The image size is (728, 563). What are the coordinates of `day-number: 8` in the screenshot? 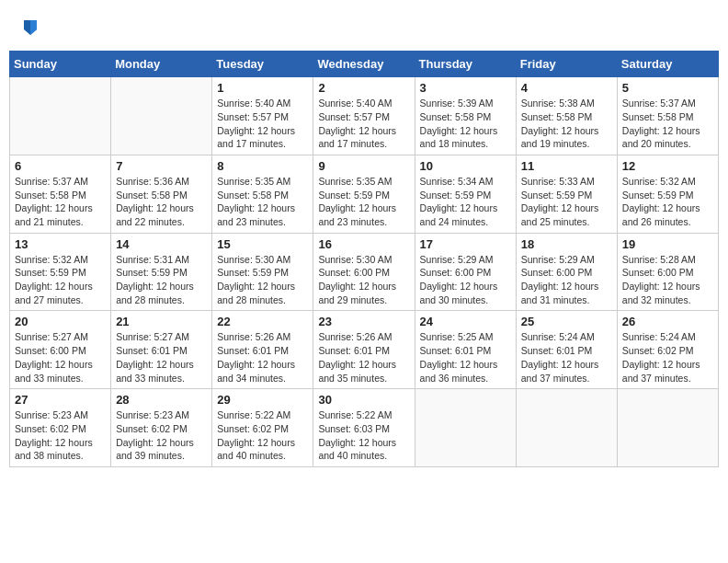 It's located at (263, 166).